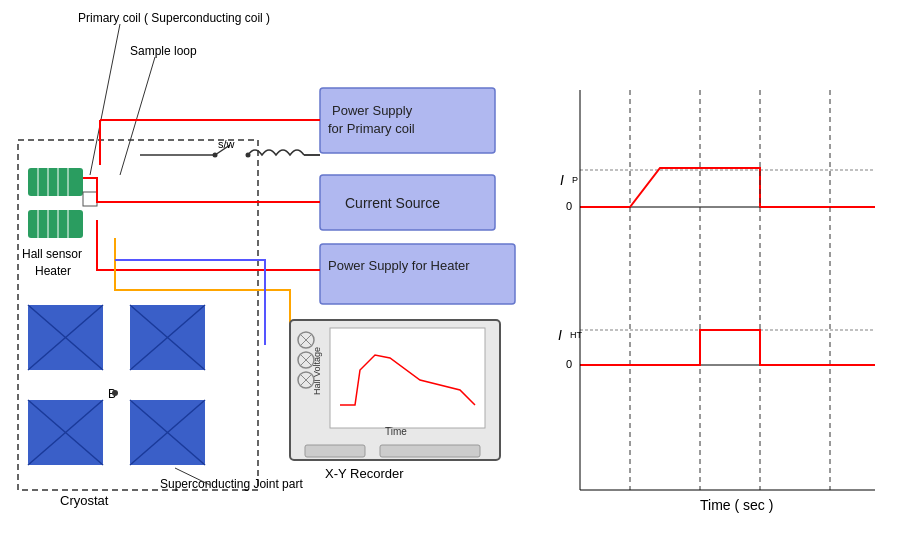  Describe the element at coordinates (335, 451) in the screenshot. I see `xy-button-left` at that location.